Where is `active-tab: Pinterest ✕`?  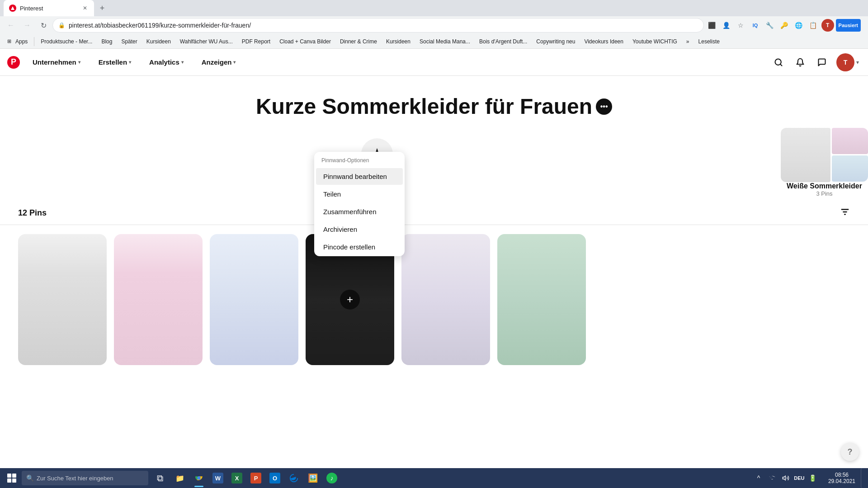
active-tab: Pinterest ✕ is located at coordinates (49, 8).